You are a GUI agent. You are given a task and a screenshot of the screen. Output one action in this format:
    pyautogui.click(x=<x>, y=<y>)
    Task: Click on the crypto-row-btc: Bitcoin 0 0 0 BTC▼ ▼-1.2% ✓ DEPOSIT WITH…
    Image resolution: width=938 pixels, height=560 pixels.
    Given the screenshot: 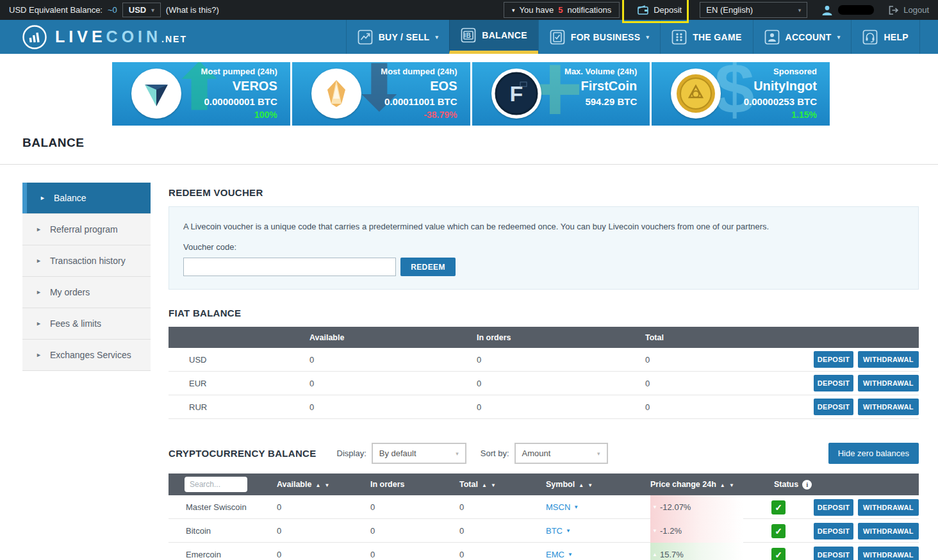 What is the action you would take?
    pyautogui.click(x=543, y=531)
    